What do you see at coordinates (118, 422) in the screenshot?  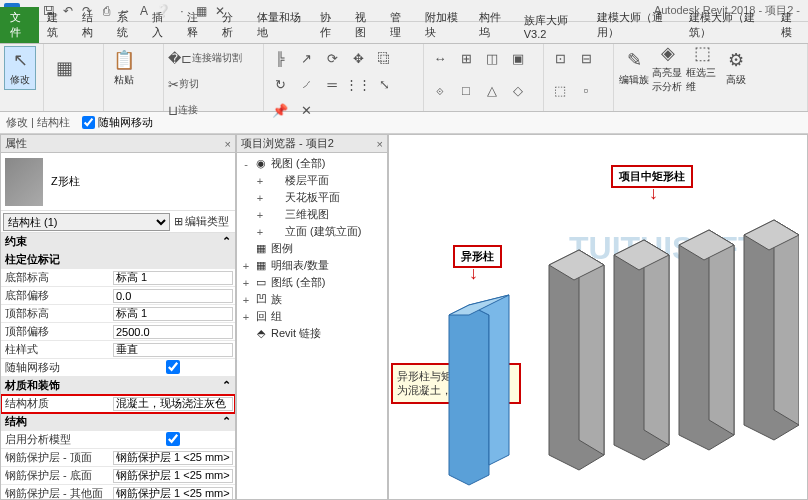 I see `section-header: 结构⌃` at bounding box center [118, 422].